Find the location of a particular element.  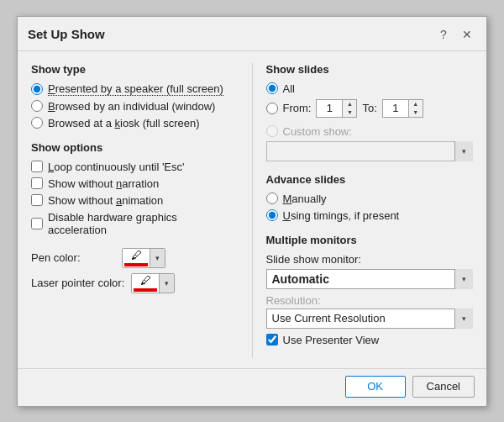

resolution-select-wrap: Use Current Resolution ▾ is located at coordinates (370, 319).